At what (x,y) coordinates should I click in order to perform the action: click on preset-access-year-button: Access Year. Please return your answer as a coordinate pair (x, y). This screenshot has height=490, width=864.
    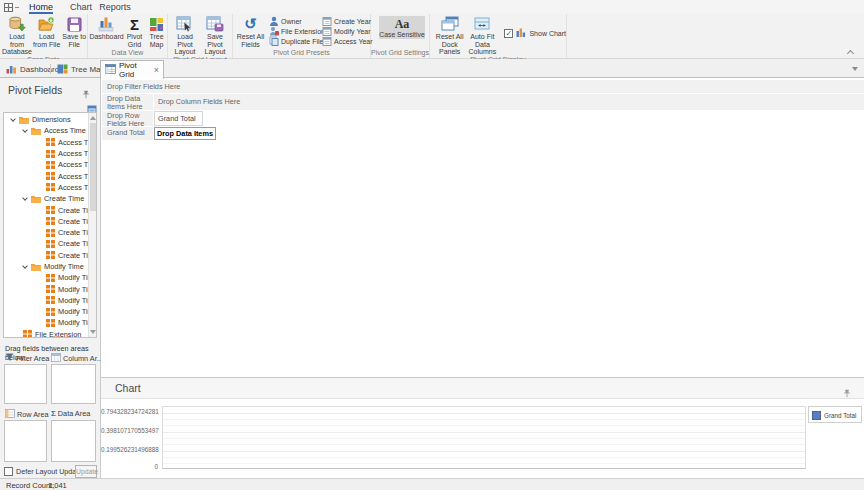
    Looking at the image, I should click on (346, 41).